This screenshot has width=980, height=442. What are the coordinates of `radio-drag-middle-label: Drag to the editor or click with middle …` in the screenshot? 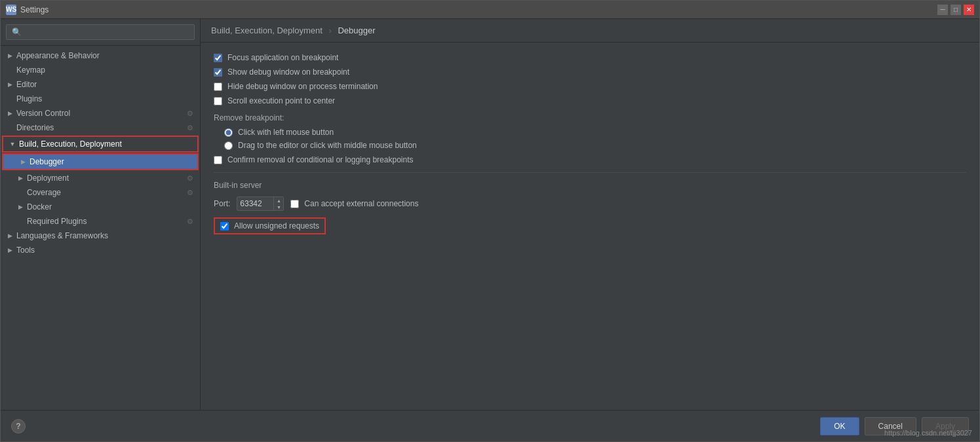 It's located at (328, 145).